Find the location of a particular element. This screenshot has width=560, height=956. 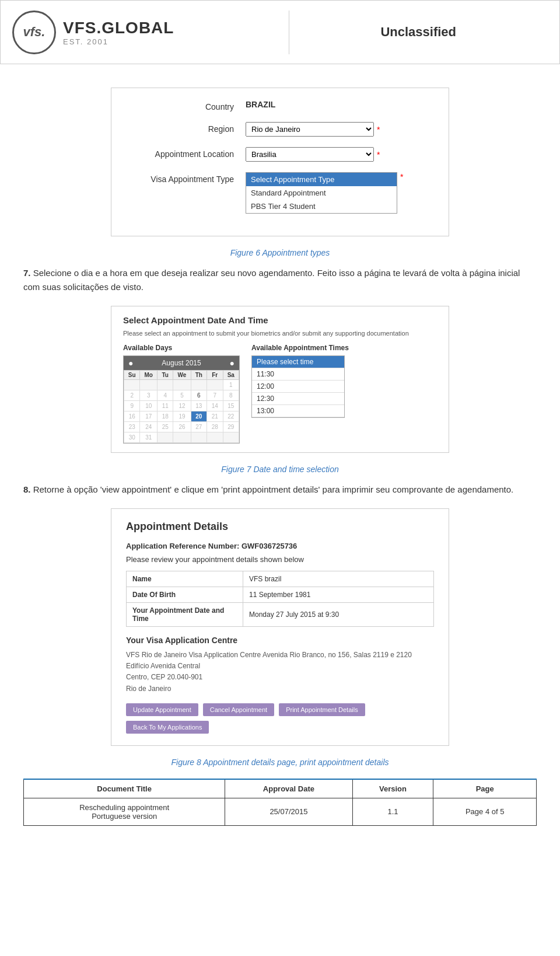

action-buttons: Update Appointment Cancel Appointment Pr… is located at coordinates (280, 718).